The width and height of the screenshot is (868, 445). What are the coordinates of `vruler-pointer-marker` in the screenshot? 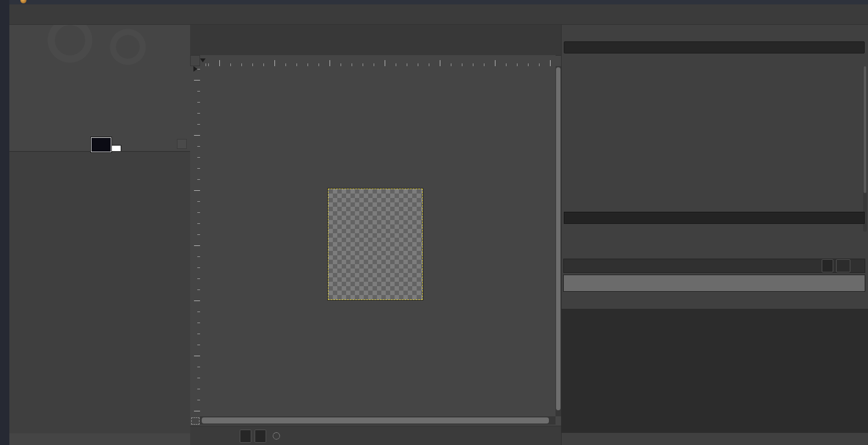 It's located at (195, 69).